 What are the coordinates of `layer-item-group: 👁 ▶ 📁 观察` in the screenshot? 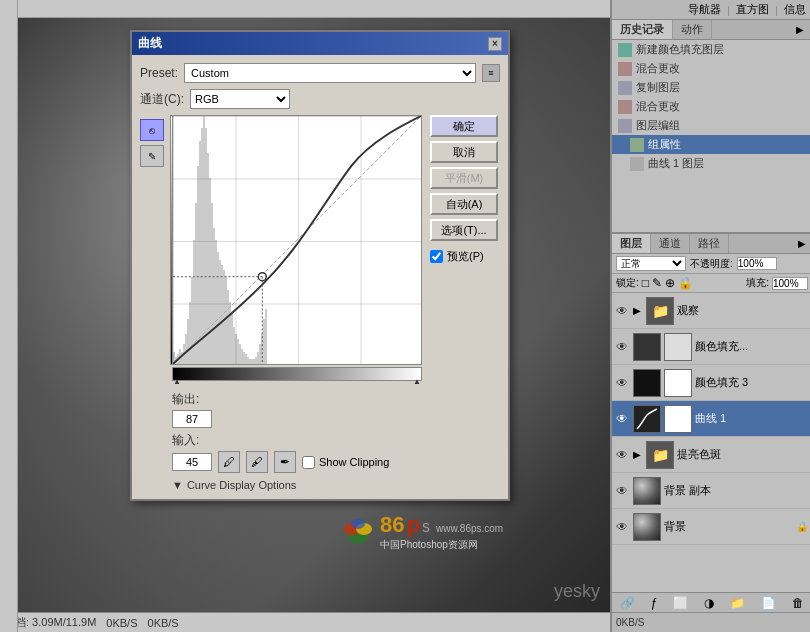 It's located at (711, 311).